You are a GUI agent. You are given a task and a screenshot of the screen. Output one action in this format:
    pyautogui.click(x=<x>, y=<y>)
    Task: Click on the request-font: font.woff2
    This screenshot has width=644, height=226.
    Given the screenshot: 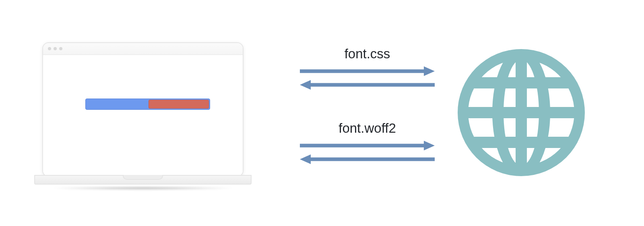 What is the action you would take?
    pyautogui.click(x=367, y=145)
    